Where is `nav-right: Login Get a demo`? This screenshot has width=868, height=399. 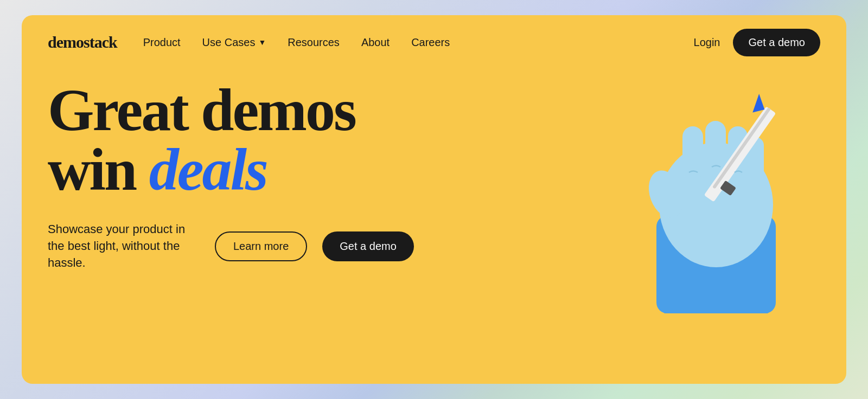 nav-right: Login Get a demo is located at coordinates (757, 42).